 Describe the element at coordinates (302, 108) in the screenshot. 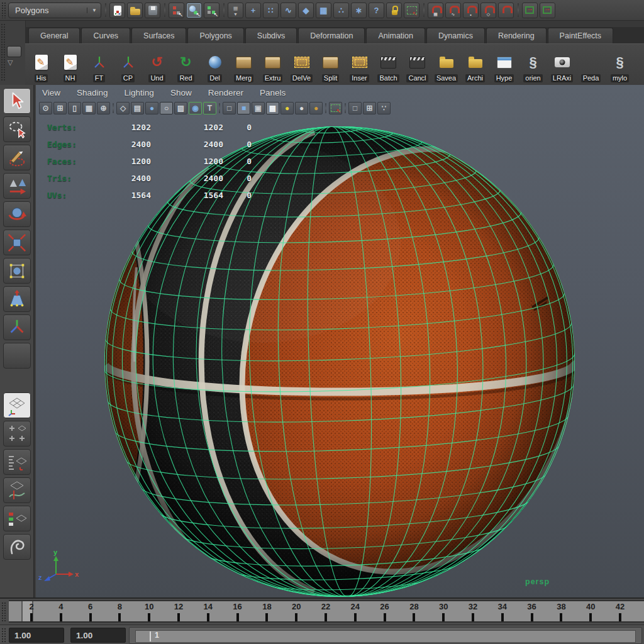

I see `flat-light-icon: ●` at that location.